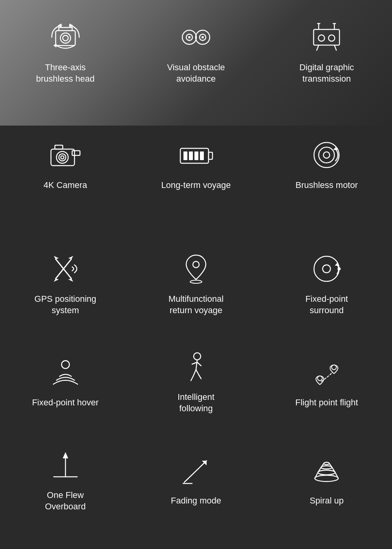  I want to click on intelligent-following-icon, so click(196, 367).